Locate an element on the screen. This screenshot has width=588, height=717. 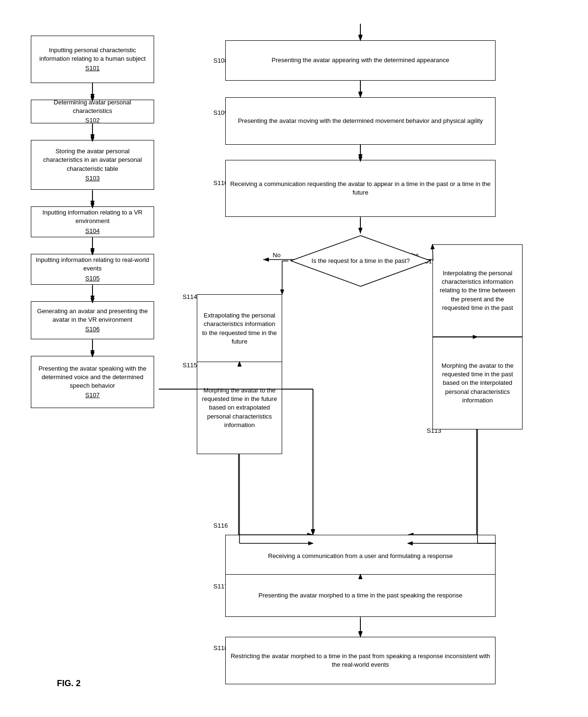
box-s109: Presenting the avatar moving with the de… is located at coordinates (360, 121).